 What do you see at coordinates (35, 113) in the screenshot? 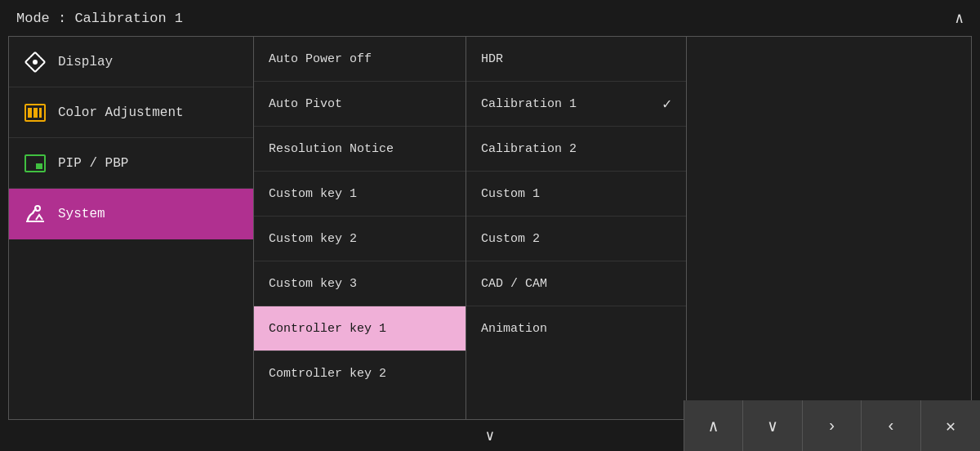
I see `color-adjustment-icon` at bounding box center [35, 113].